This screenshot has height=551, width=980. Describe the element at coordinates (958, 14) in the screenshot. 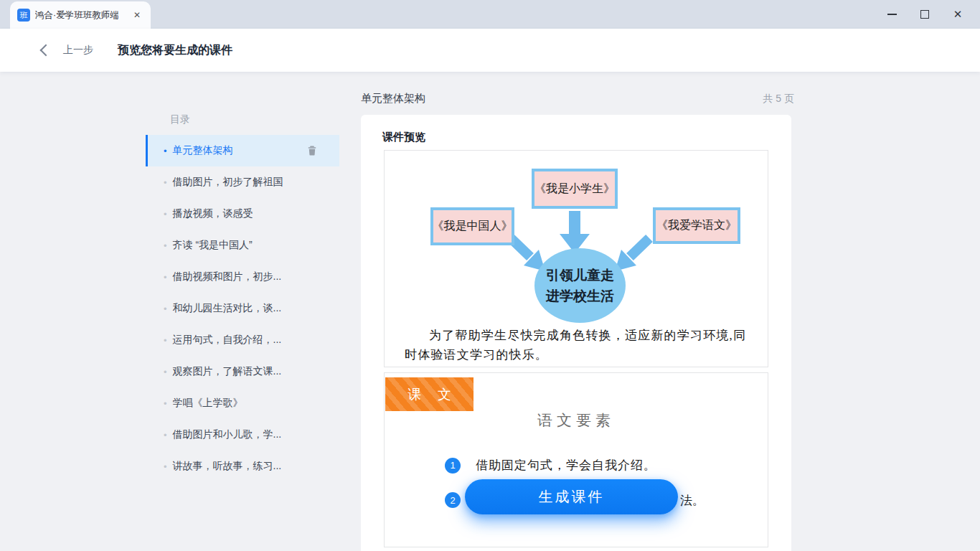

I see `close-button: ✕` at that location.